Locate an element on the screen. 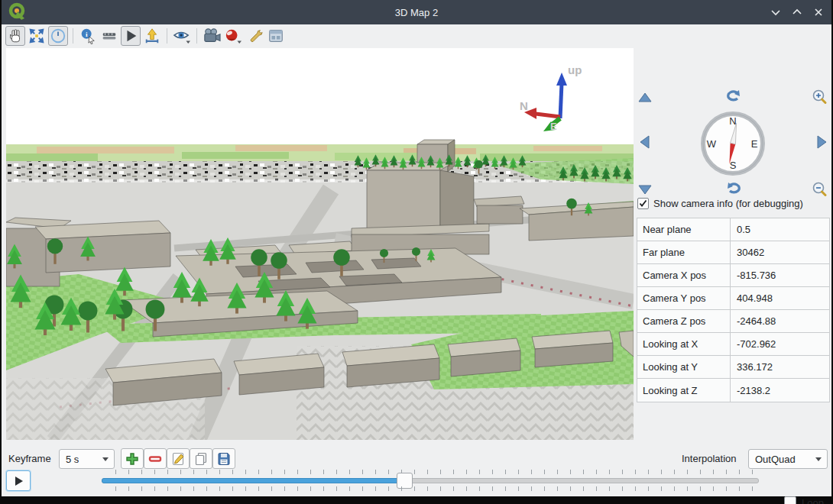 The width and height of the screenshot is (833, 504). rotate-ccw-button is located at coordinates (734, 96).